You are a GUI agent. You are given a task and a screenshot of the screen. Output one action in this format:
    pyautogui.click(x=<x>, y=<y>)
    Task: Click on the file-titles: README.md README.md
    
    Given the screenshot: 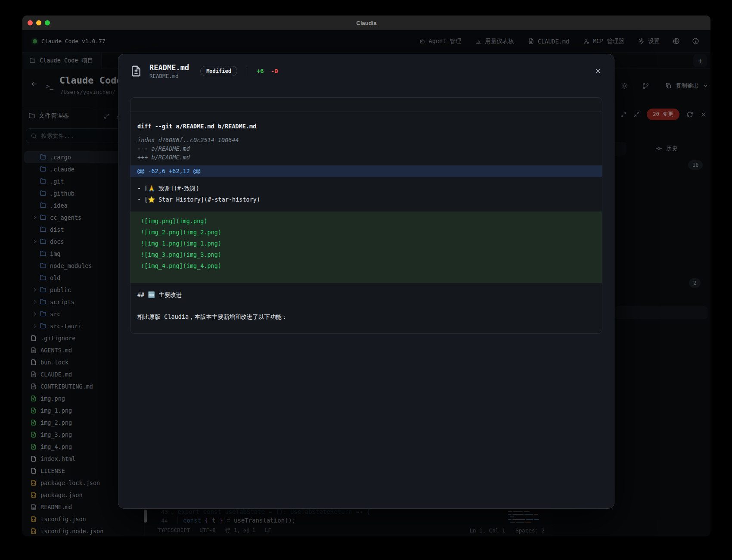 What is the action you would take?
    pyautogui.click(x=169, y=72)
    